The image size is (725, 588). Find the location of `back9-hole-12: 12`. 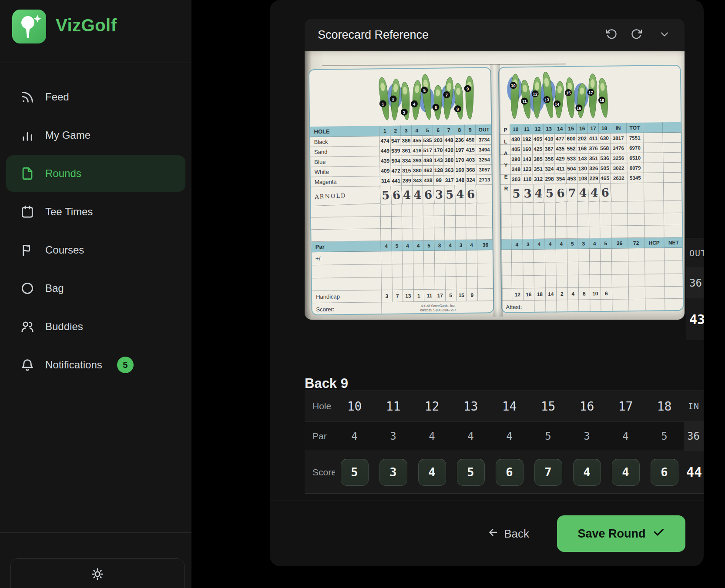

back9-hole-12: 12 is located at coordinates (432, 406).